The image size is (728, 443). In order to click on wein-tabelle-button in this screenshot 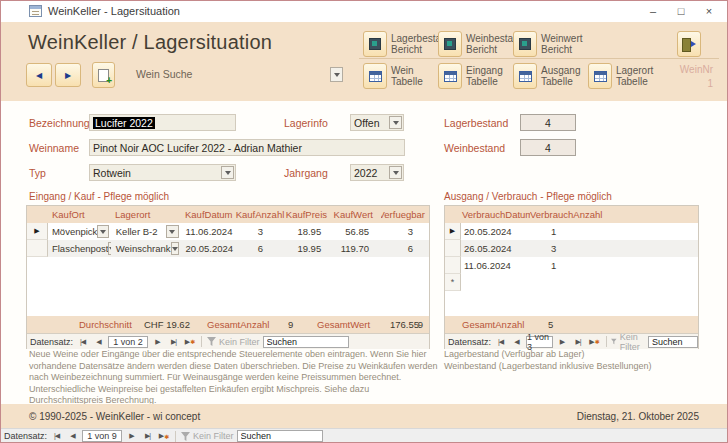, I will do `click(375, 76)`.